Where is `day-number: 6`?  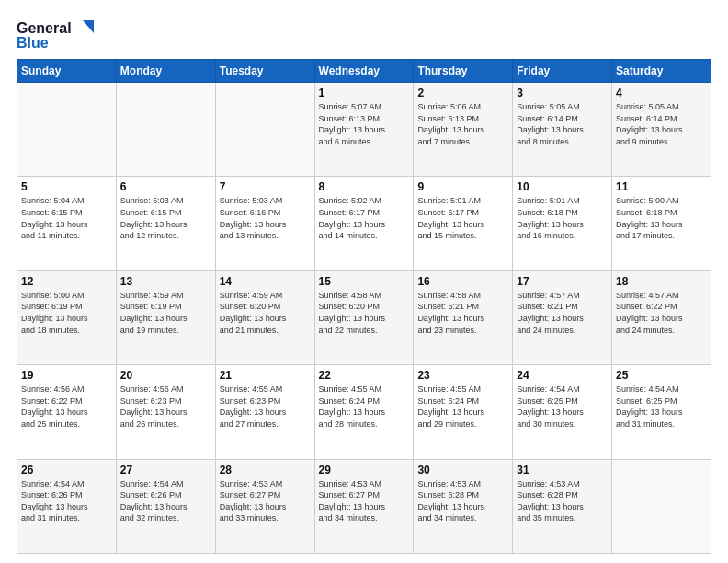
day-number: 6 is located at coordinates (165, 187).